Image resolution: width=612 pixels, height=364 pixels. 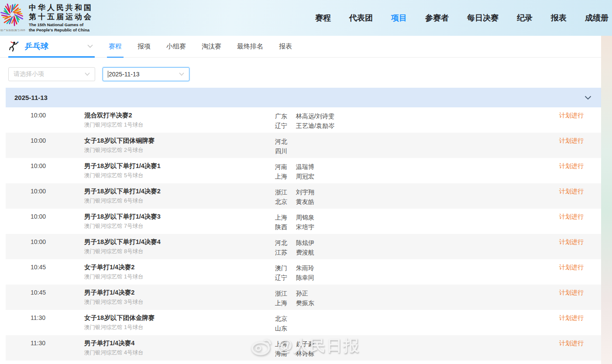 I want to click on row-matchup: 广东 林高远/刘诗雯 辽宁 王艺迪/袁励岑, so click(x=305, y=121).